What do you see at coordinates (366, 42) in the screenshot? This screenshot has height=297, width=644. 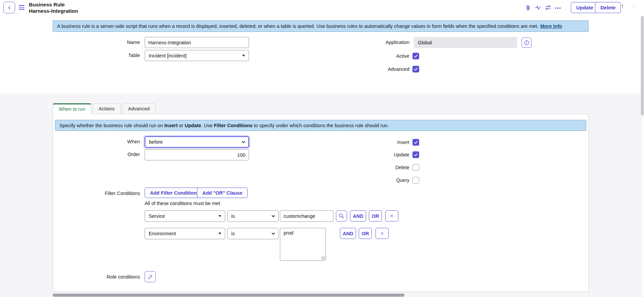 I see `application-label: Application` at bounding box center [366, 42].